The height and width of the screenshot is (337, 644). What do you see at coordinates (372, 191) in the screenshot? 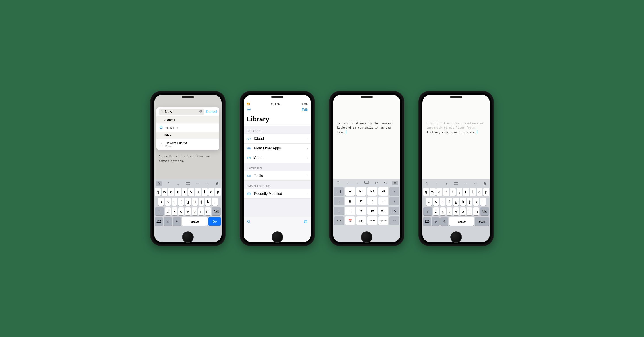
I see `cmd-key-H2: H2` at bounding box center [372, 191].